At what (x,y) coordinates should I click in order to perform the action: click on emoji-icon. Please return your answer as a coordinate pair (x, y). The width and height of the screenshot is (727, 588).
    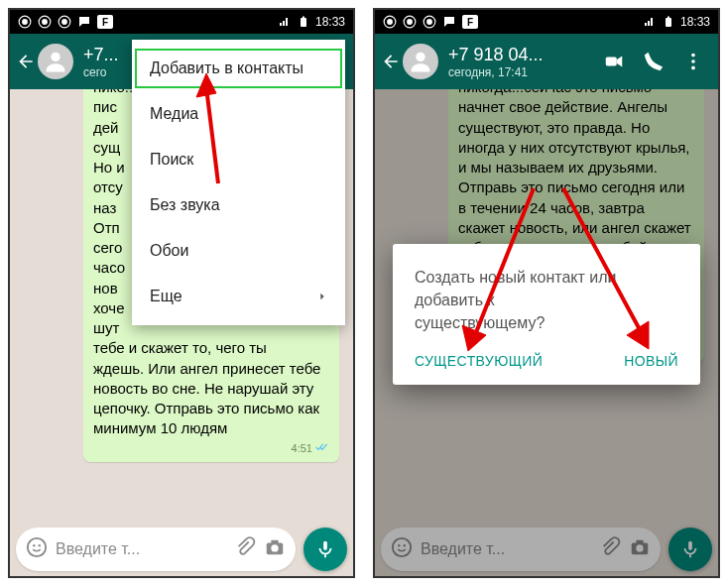
    Looking at the image, I should click on (37, 549).